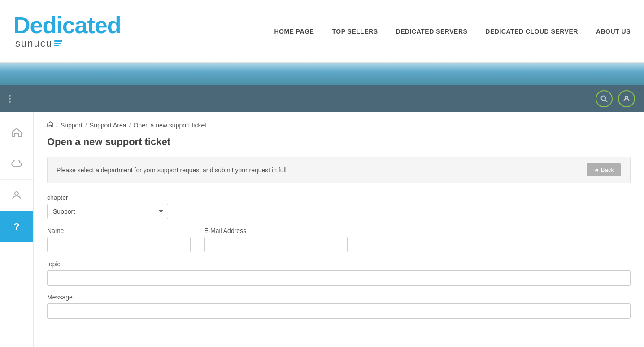 Image resolution: width=644 pixels, height=347 pixels. Describe the element at coordinates (322, 74) in the screenshot. I see `gradient-banner` at that location.